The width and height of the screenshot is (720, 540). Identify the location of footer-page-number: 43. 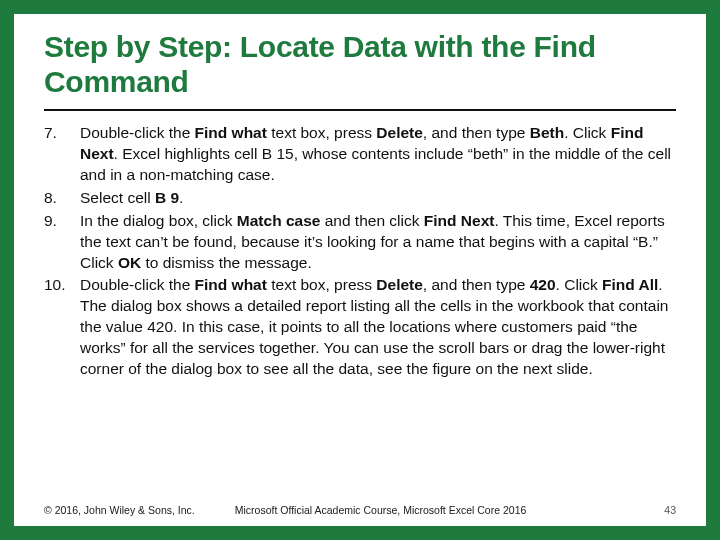
(670, 510).